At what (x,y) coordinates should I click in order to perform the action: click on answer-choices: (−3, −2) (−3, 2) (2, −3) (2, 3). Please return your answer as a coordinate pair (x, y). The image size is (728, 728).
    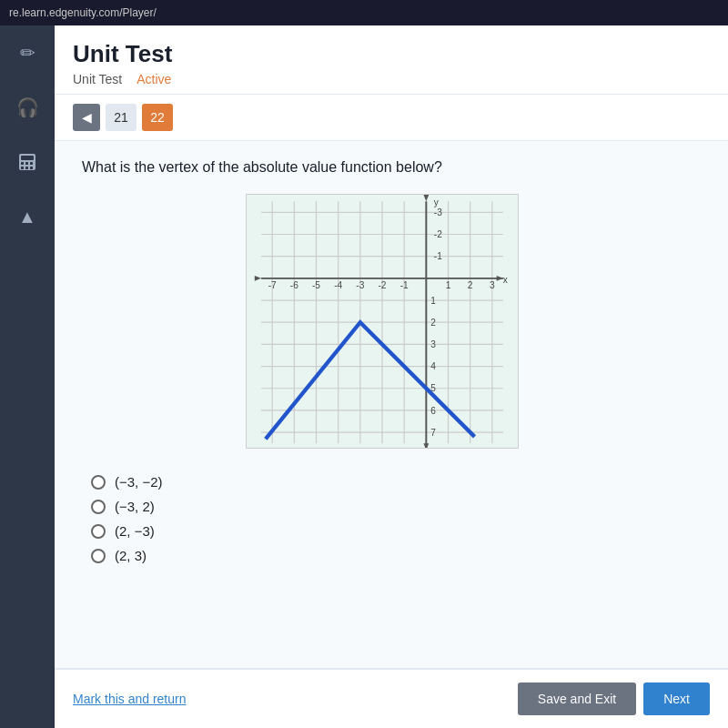
    Looking at the image, I should click on (396, 519).